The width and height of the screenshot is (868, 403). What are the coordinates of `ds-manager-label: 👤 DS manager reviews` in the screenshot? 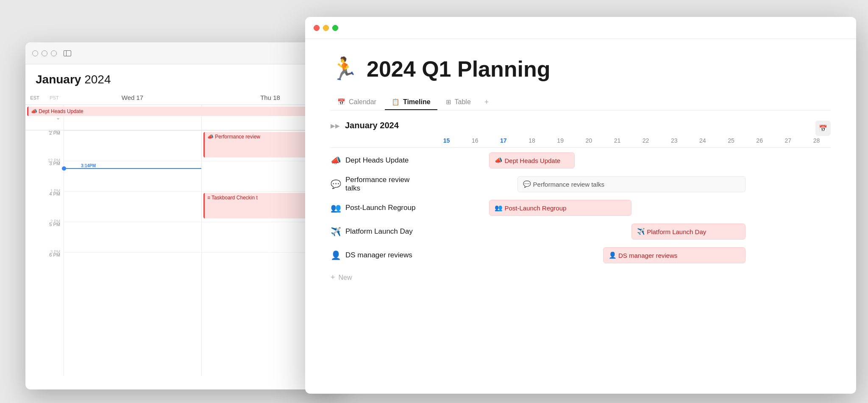 It's located at (381, 255).